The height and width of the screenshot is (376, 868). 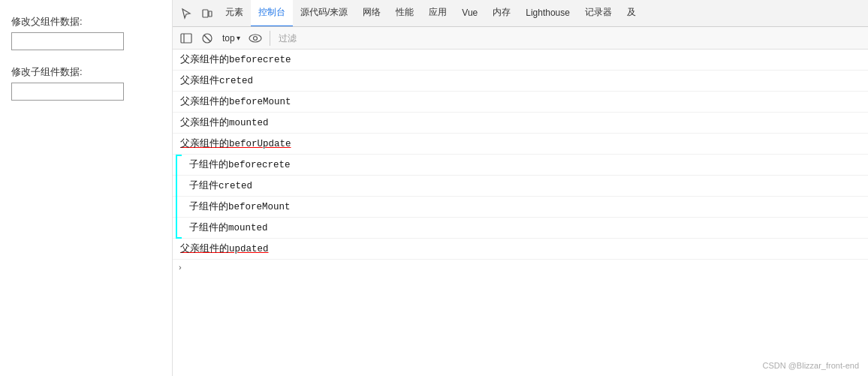 I want to click on parent-data-section: 修改父组件数据:, so click(x=86, y=33).